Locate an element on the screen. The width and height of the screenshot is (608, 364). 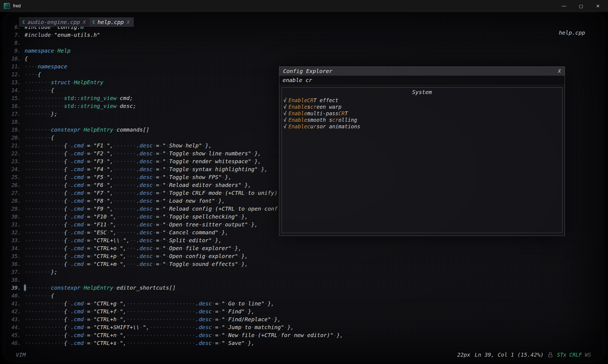
code-line-37: 37.········}; is located at coordinates (305, 272).